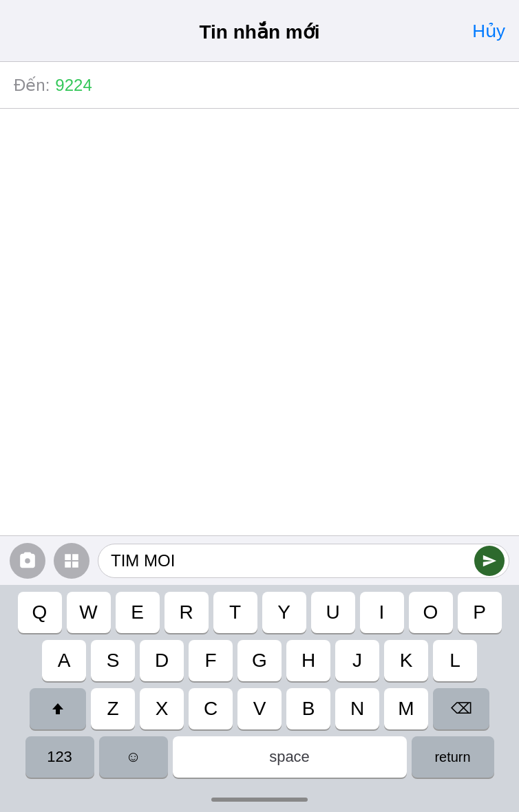 The image size is (519, 812). I want to click on message-input-wrap: TIM MOI, so click(304, 561).